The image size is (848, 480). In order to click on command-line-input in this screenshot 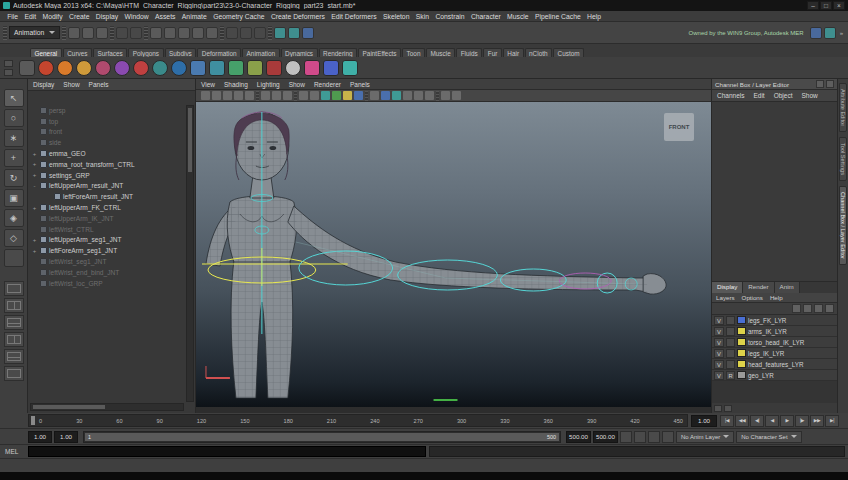, I will do `click(227, 452)`.